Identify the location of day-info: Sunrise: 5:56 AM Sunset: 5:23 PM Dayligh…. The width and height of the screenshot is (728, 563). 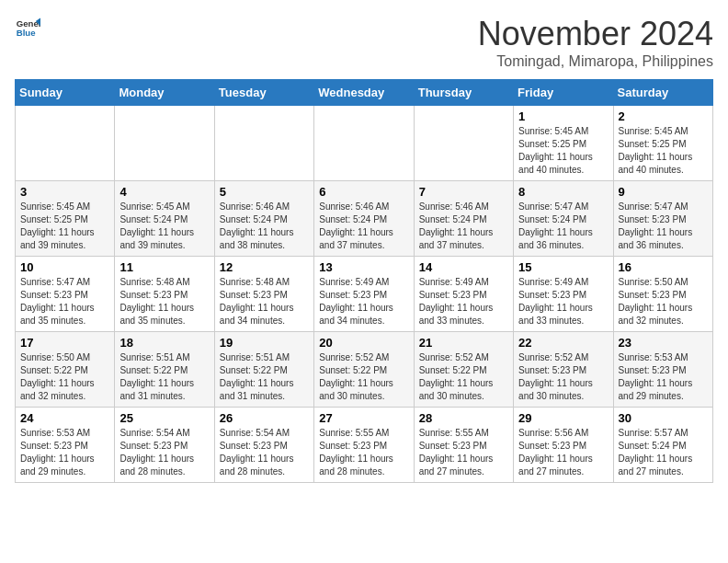
(563, 453).